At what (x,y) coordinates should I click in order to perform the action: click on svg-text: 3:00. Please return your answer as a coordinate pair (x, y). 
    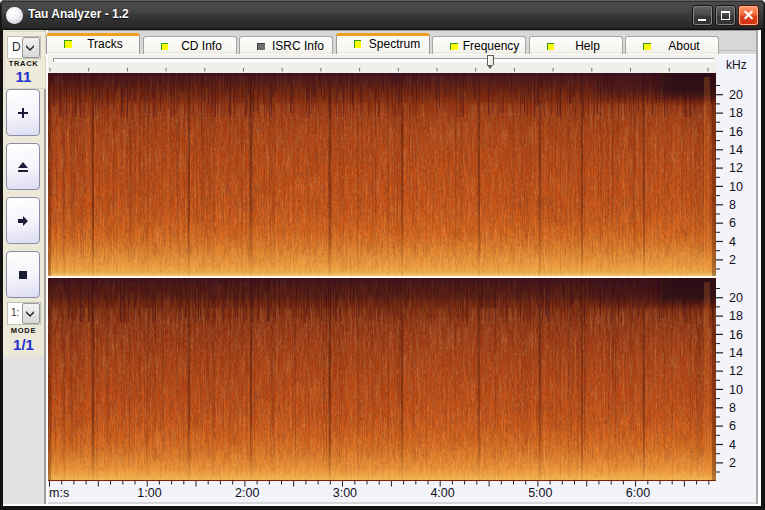
    Looking at the image, I should click on (345, 493).